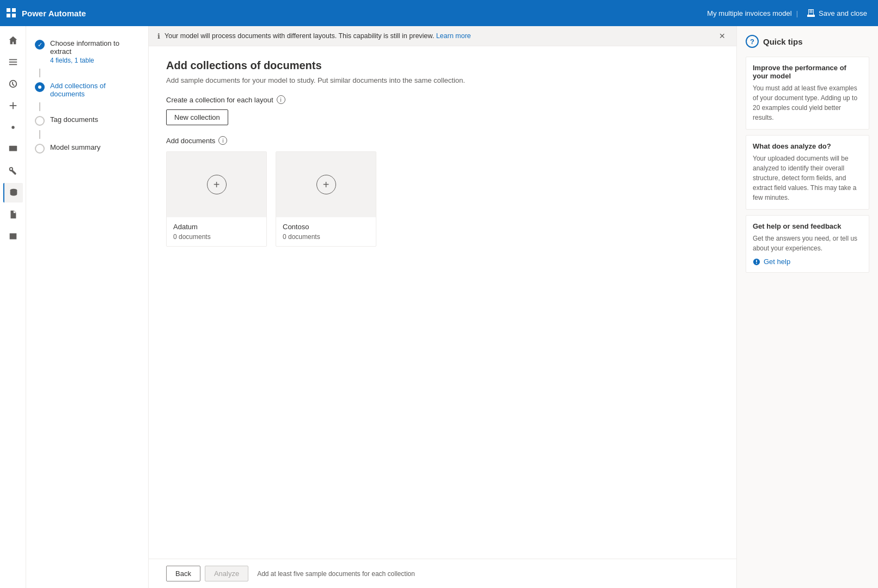 Image resolution: width=878 pixels, height=588 pixels. Describe the element at coordinates (217, 185) in the screenshot. I see `adatum-upload-area: +` at that location.